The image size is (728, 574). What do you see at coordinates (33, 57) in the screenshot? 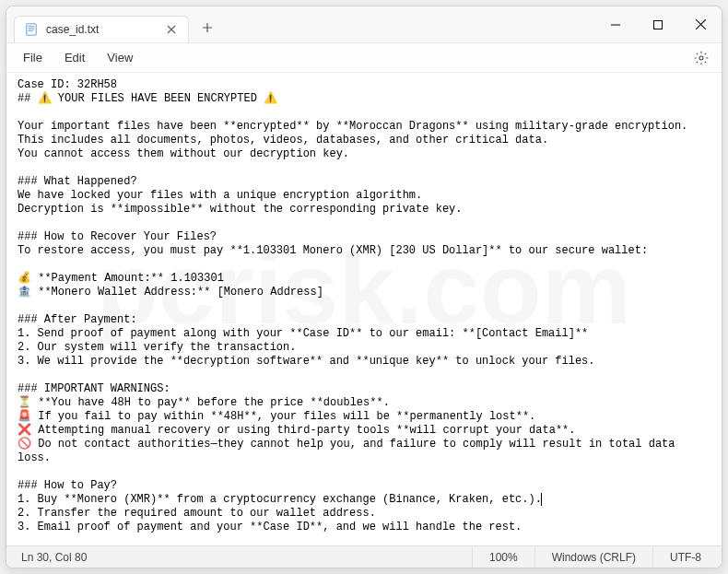
I see `menu-file: File` at bounding box center [33, 57].